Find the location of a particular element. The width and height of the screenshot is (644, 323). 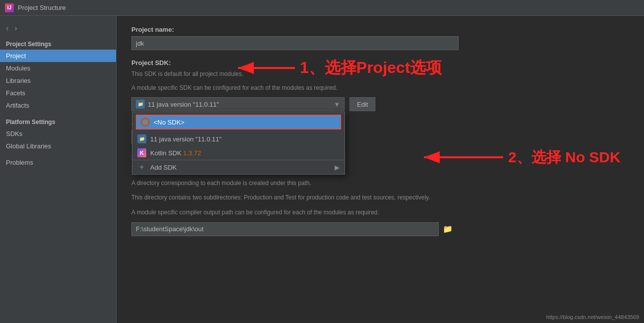

sidebar-item-global-libraries: Global Libraries is located at coordinates (58, 146).